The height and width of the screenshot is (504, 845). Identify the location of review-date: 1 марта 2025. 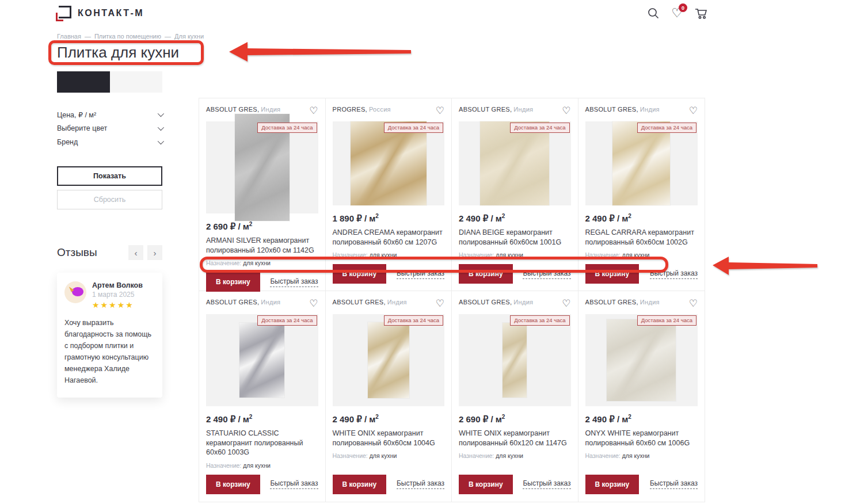
(117, 295).